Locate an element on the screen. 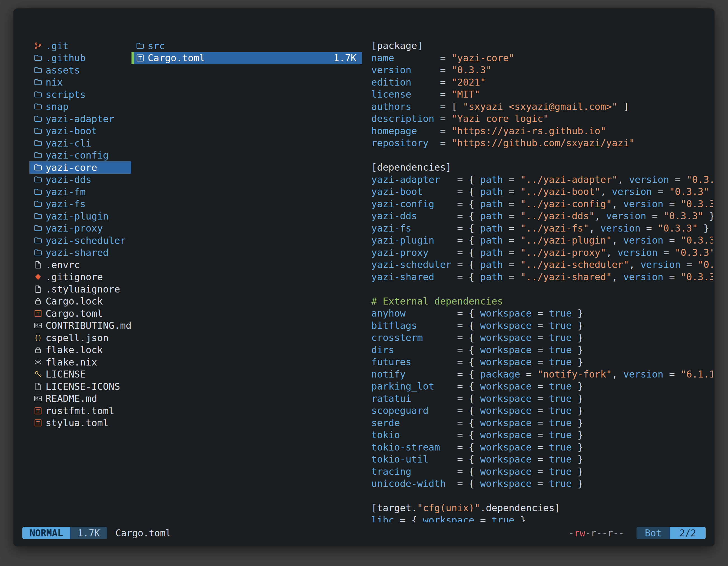 This screenshot has height=566, width=728. preview-line: tokio-stream = { workspace = true } is located at coordinates (542, 448).